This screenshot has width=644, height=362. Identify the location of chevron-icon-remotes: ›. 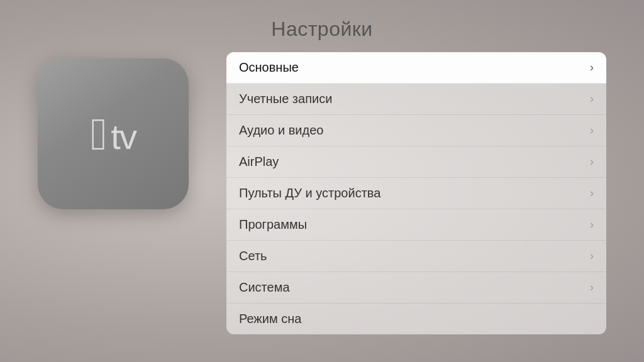
(592, 194).